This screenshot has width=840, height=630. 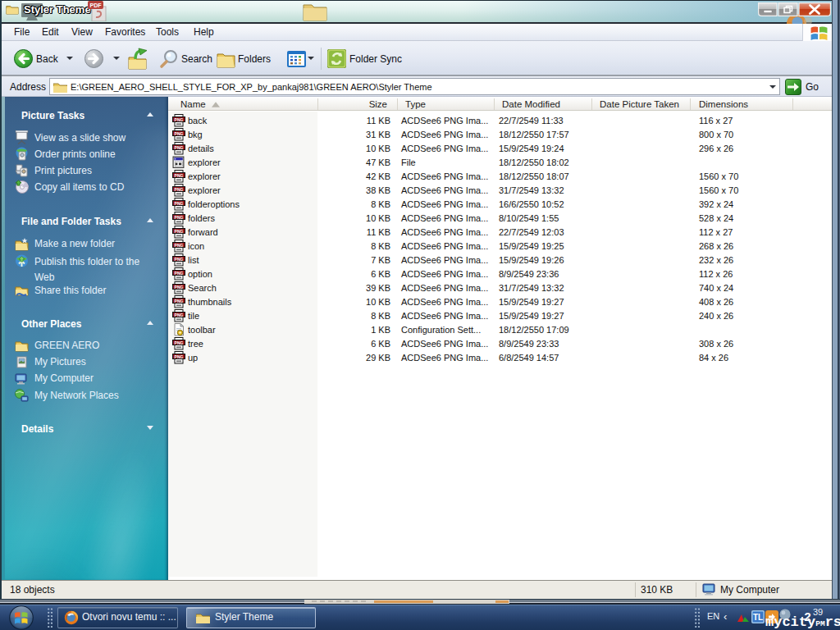 What do you see at coordinates (758, 617) in the screenshot?
I see `svg-text: TL` at bounding box center [758, 617].